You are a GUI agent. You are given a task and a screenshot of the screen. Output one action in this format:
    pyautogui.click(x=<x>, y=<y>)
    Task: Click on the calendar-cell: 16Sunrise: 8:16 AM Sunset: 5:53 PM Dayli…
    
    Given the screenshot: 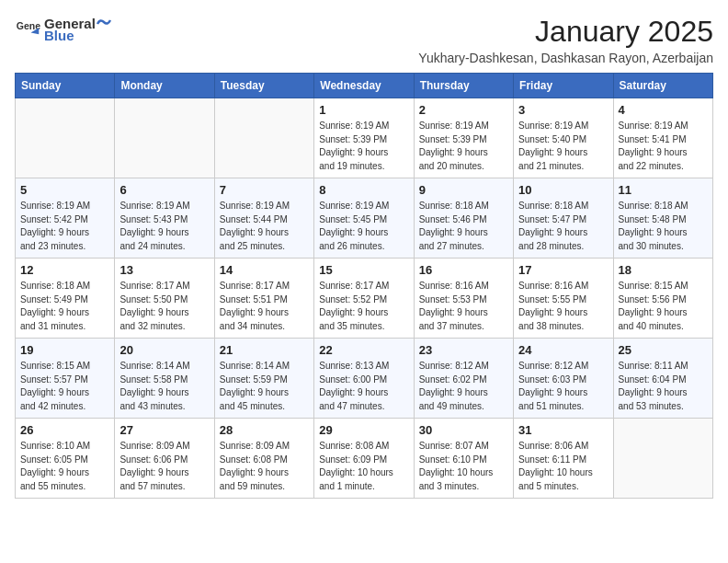 What is the action you would take?
    pyautogui.click(x=463, y=298)
    